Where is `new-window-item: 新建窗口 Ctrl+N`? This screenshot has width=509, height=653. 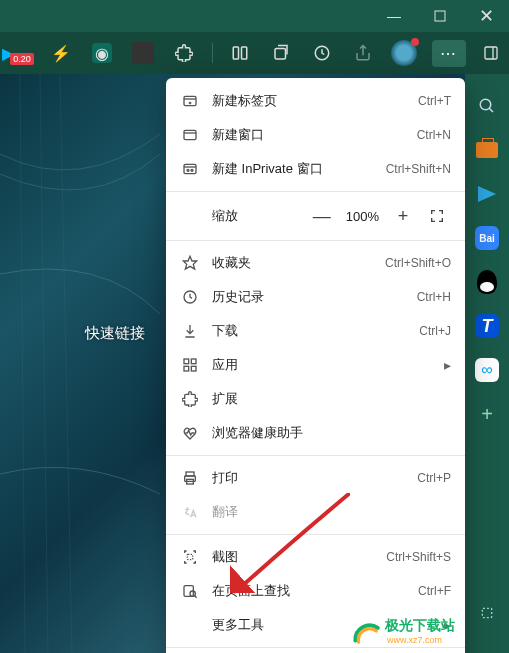
new-window-item: 新建窗口 Ctrl+N is located at coordinates (316, 135).